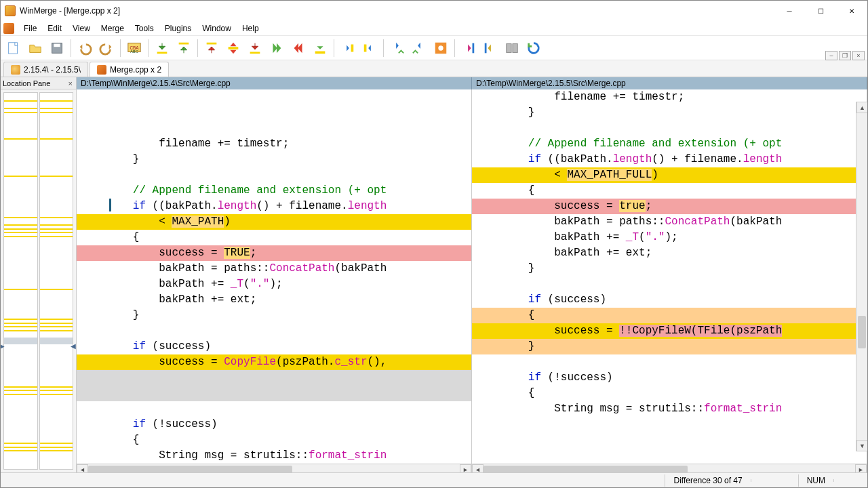 This screenshot has height=488, width=868. What do you see at coordinates (35, 48) in the screenshot?
I see `open-button` at bounding box center [35, 48].